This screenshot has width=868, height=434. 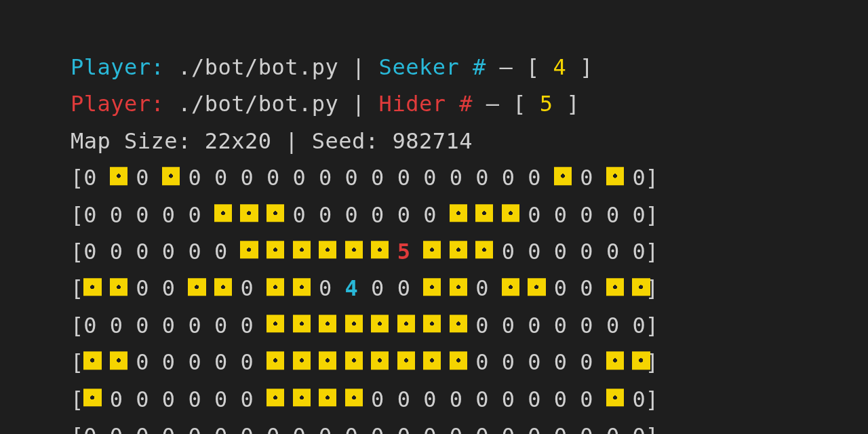 I want to click on grid-row: [0 0 00000000000000 0 0], so click(x=469, y=178).